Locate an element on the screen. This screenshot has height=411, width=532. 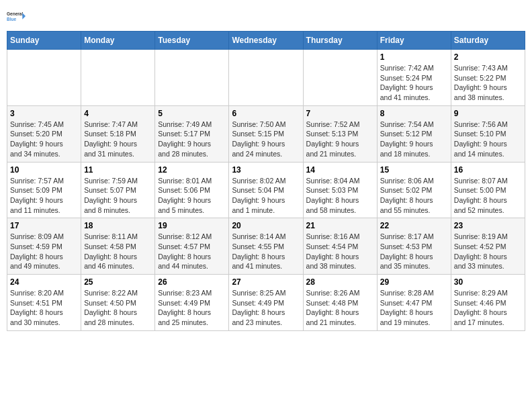
day-number: 12 is located at coordinates (192, 170).